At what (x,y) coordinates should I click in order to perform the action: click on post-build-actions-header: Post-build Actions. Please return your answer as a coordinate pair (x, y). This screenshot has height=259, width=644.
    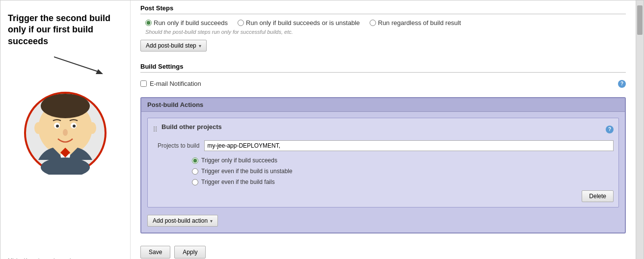
    Looking at the image, I should click on (383, 105).